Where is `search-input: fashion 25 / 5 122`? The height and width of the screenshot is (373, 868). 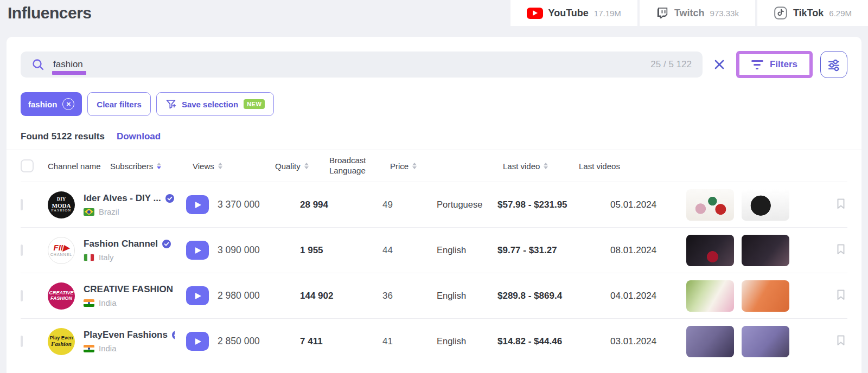 search-input: fashion 25 / 5 122 is located at coordinates (361, 65).